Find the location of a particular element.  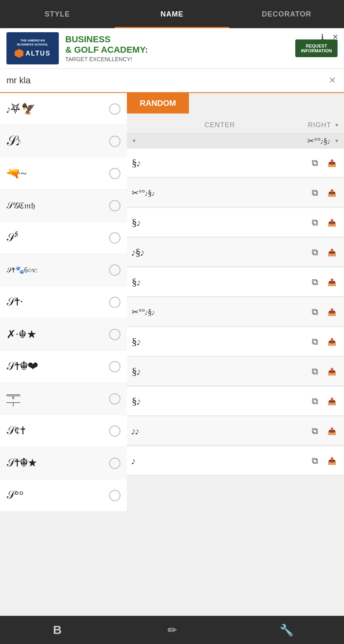

altus-text: ALTUS is located at coordinates (38, 54).